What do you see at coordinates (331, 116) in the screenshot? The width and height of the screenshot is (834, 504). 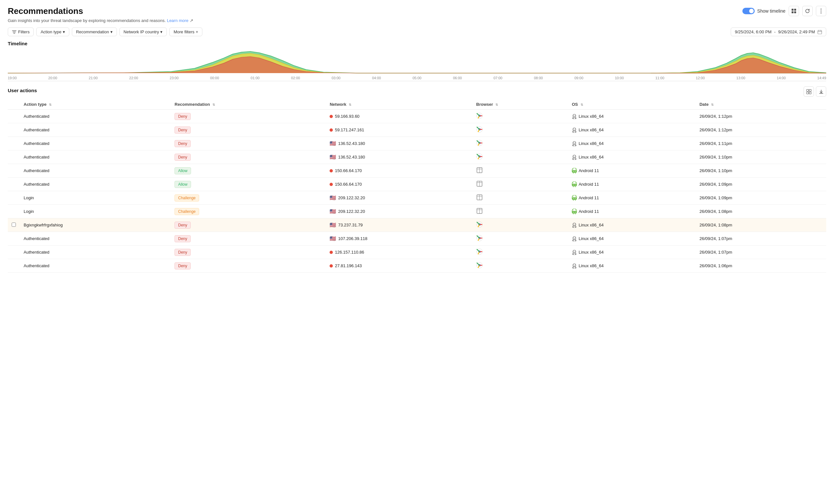 I see `red-dot-indicator` at bounding box center [331, 116].